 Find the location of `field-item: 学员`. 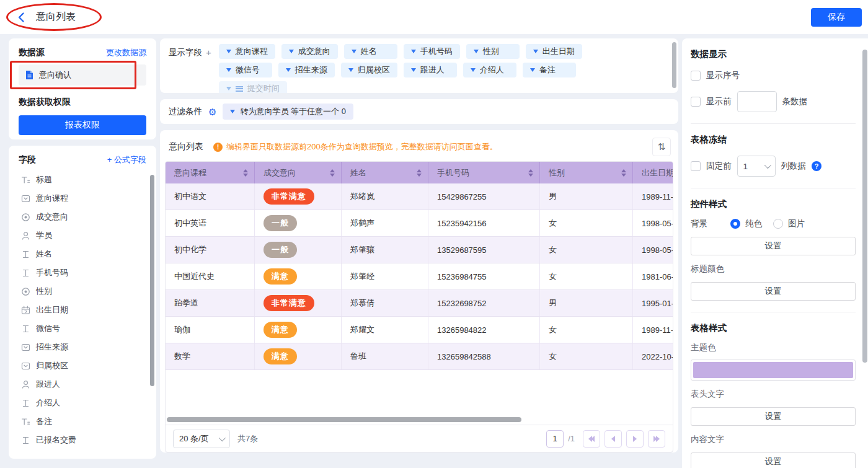

field-item: 学员 is located at coordinates (82, 236).